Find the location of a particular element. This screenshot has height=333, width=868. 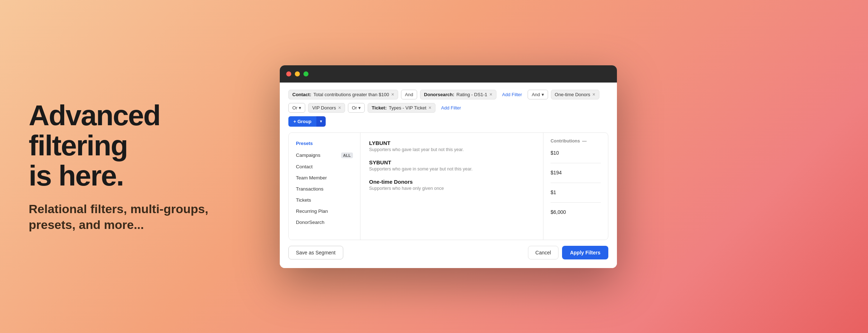

preset-lybunt-title: LYBUNT is located at coordinates (452, 143).